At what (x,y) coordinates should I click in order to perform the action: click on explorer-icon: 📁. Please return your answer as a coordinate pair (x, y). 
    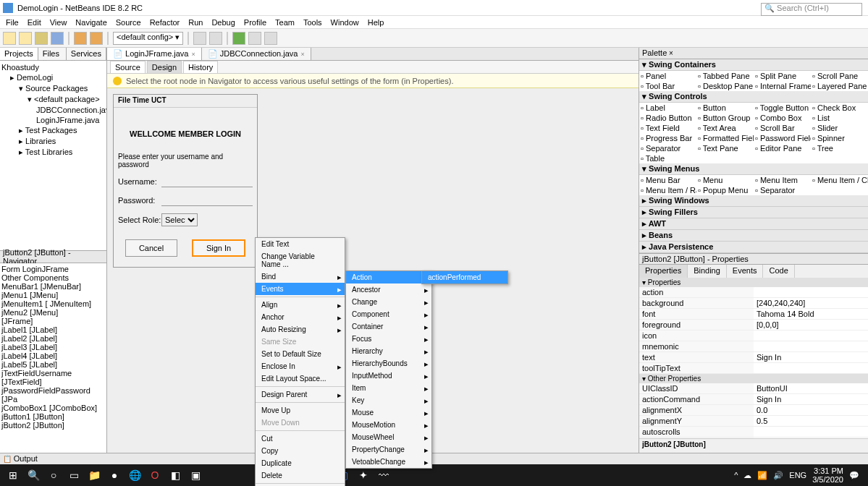
    Looking at the image, I should click on (94, 475).